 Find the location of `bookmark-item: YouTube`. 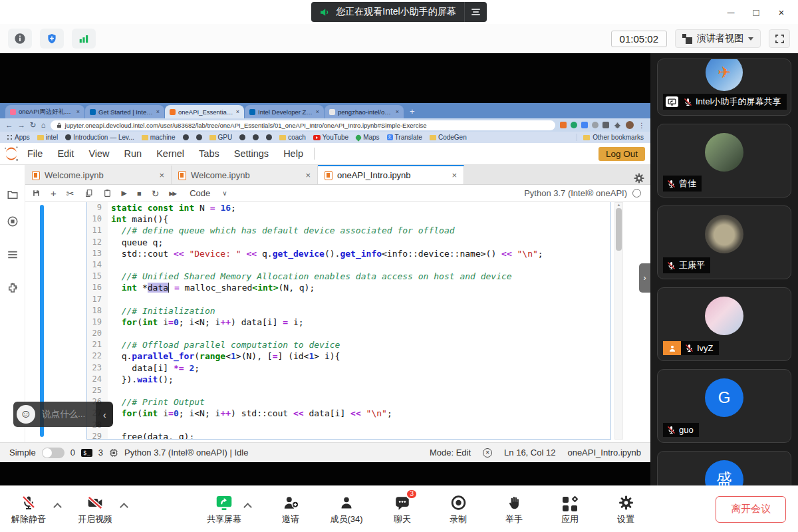

bookmark-item: YouTube is located at coordinates (331, 137).